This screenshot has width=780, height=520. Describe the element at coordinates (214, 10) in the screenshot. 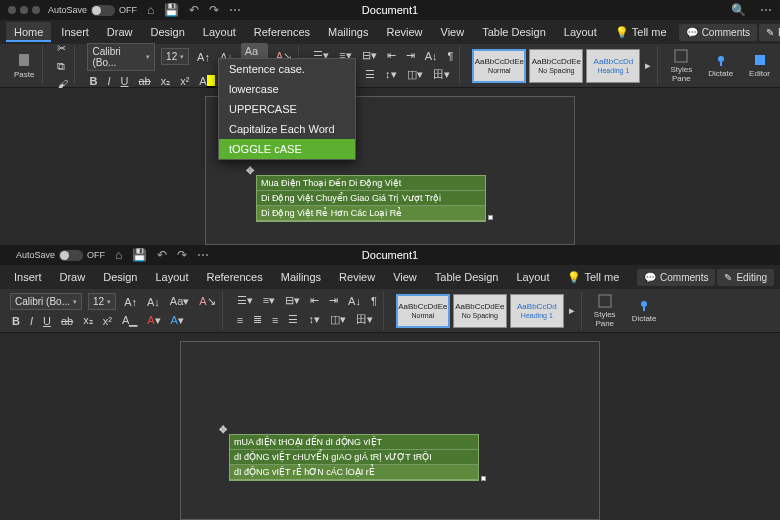

I see `redo-icon: ↷` at that location.